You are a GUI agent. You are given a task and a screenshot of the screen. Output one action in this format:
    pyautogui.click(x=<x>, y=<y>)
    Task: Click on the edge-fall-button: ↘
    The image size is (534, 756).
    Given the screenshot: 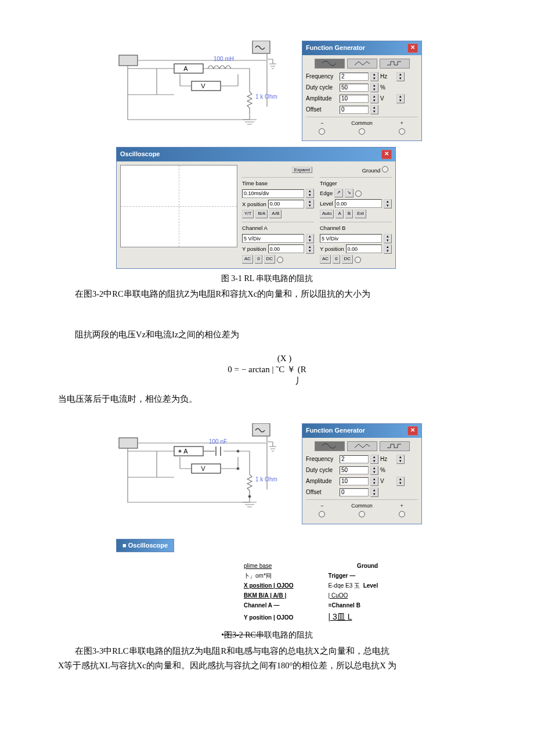 What is the action you would take?
    pyautogui.click(x=349, y=193)
    